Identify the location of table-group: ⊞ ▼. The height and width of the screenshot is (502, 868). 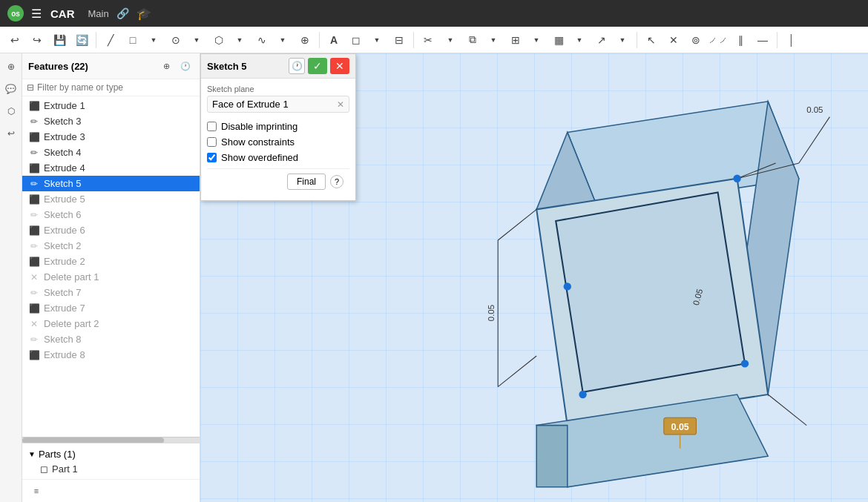
(526, 40).